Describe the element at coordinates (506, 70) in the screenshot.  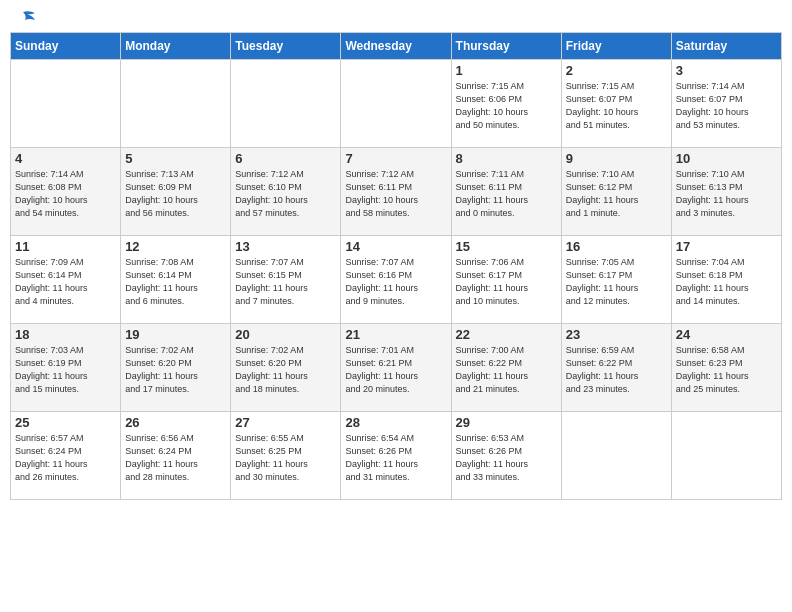
I see `day-number: 1` at that location.